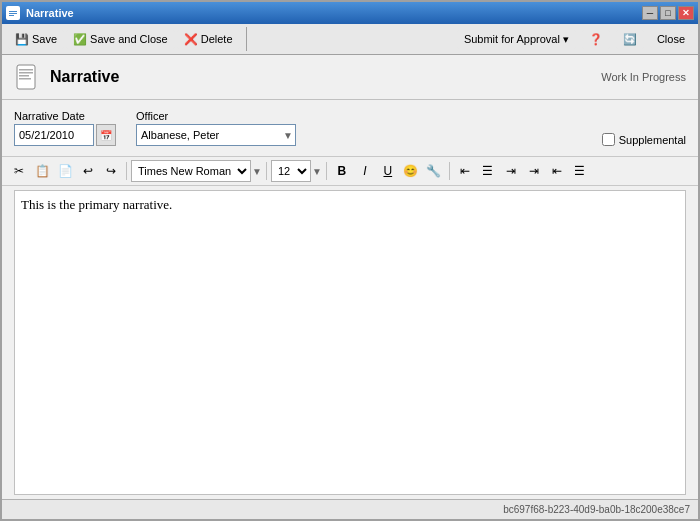 The image size is (700, 521). Describe the element at coordinates (208, 40) in the screenshot. I see `delete-button: ❌ Delete` at that location.